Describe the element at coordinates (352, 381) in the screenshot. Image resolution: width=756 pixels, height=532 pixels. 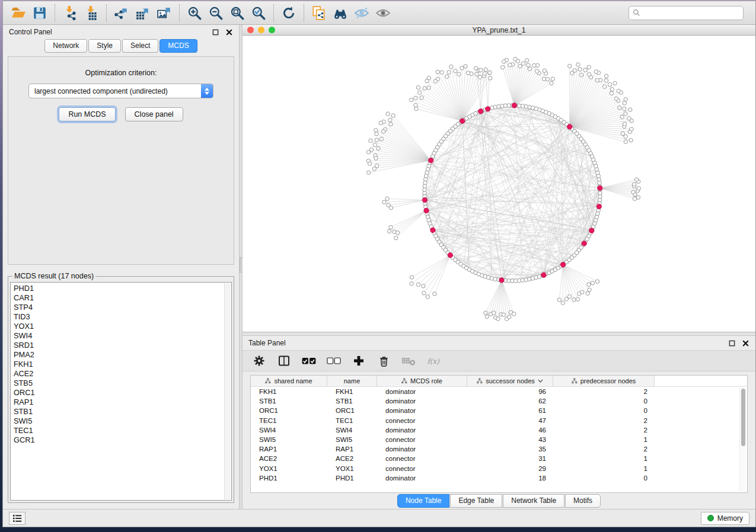
I see `column-header-name: name` at that location.